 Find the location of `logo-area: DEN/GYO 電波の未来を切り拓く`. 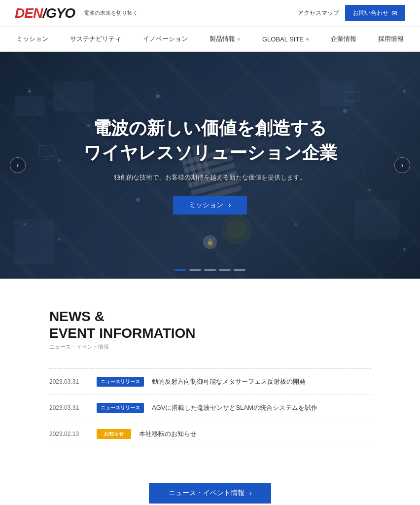

logo-area: DEN/GYO 電波の未来を切り拓く is located at coordinates (76, 13).